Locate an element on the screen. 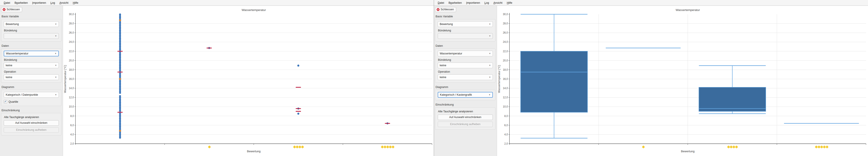 Image resolution: width=868 pixels, height=156 pixels. svg-text: 22,0 is located at coordinates (71, 51).